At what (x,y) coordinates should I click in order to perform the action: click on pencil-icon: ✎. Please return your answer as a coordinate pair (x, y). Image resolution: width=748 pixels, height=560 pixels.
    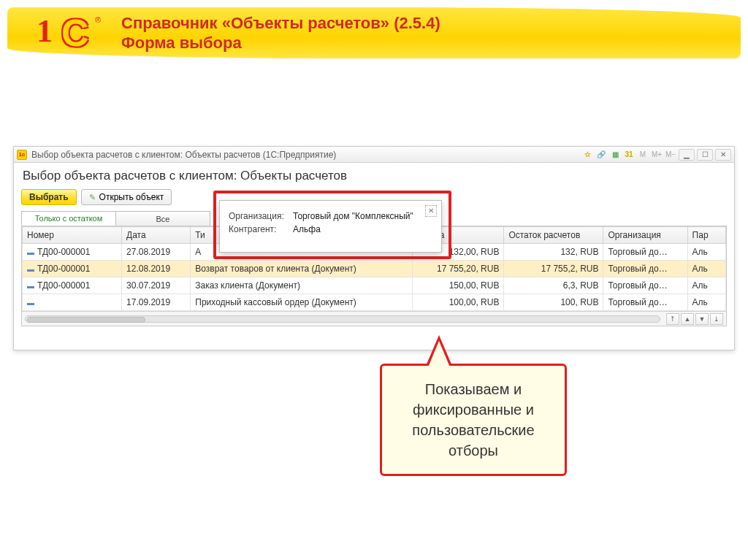
    Looking at the image, I should click on (92, 197).